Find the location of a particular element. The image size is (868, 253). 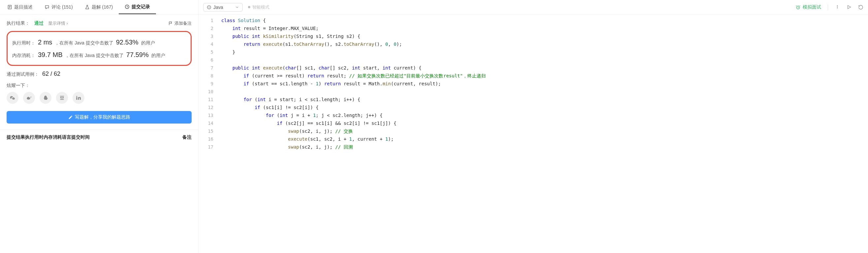

tab-comments-label: 评论 (151) is located at coordinates (62, 7).